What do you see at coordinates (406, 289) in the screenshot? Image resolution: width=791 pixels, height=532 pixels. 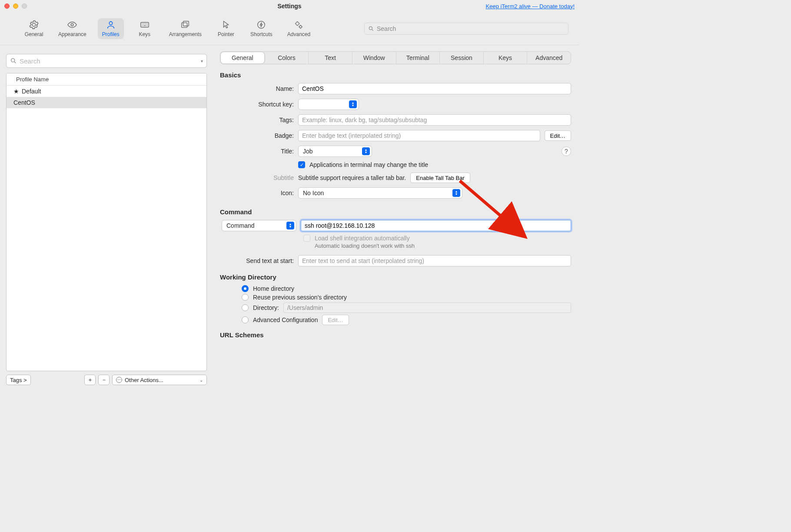 I see `workdir-home-row: Home directory` at bounding box center [406, 289].